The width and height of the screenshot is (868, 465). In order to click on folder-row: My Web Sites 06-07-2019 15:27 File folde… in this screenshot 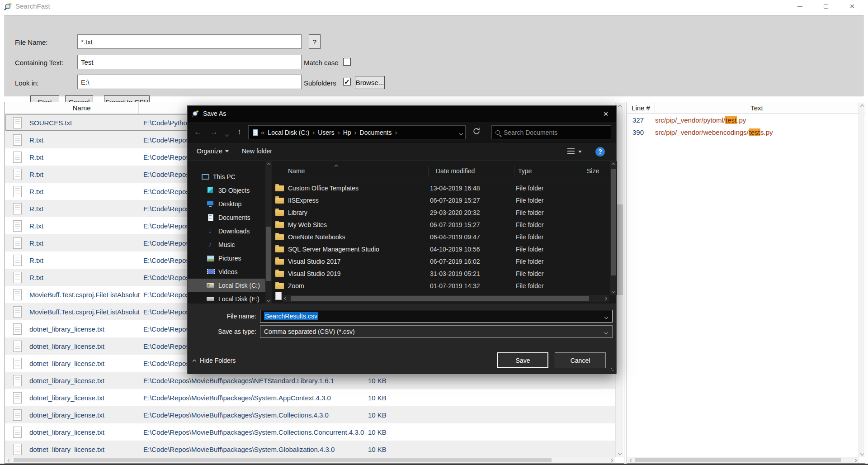, I will do `click(441, 224)`.